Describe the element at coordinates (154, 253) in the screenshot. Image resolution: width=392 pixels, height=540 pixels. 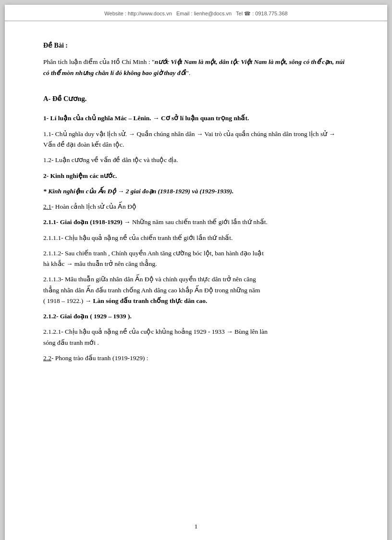
I see `item-2-1-1-2-text: 2.1.1.2- Sau chiến tranh , Chính quyền A…` at that location.